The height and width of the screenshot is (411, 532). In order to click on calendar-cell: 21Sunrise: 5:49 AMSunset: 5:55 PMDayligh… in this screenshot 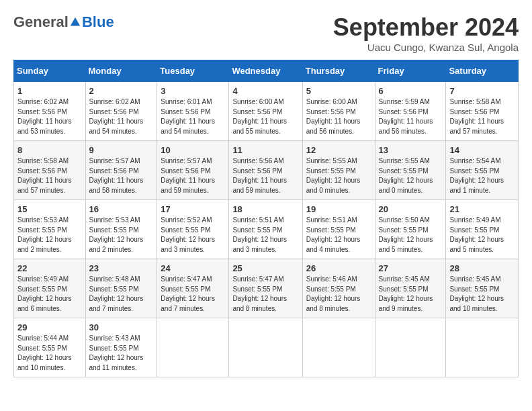, I will do `click(482, 230)`.